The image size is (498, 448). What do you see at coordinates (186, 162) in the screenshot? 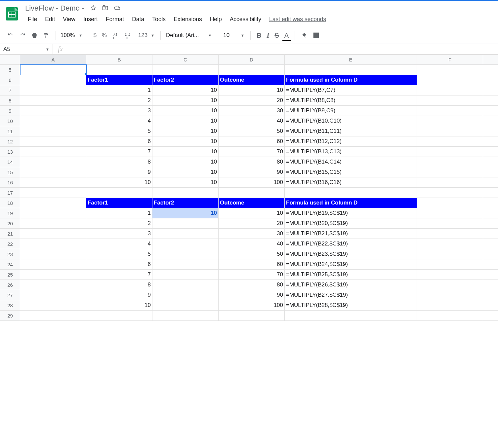
I see `cell-C14: 10` at bounding box center [186, 162].